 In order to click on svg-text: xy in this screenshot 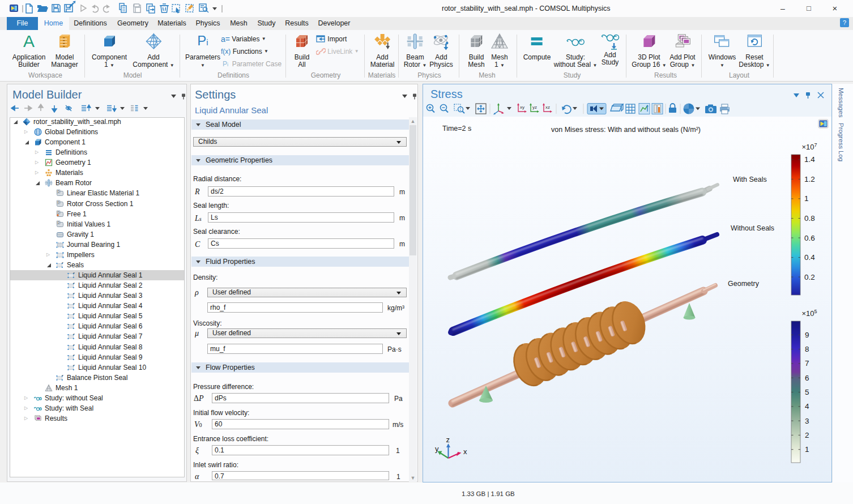, I will do `click(522, 108)`.